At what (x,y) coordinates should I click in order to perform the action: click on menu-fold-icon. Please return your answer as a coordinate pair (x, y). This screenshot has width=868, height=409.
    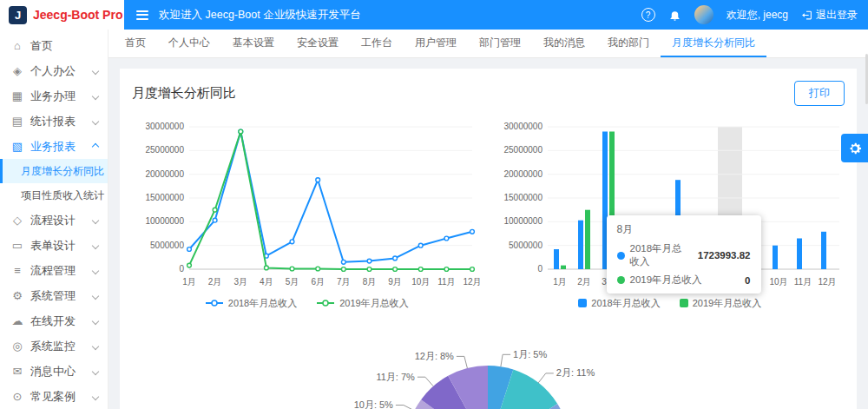
    Looking at the image, I should click on (142, 16).